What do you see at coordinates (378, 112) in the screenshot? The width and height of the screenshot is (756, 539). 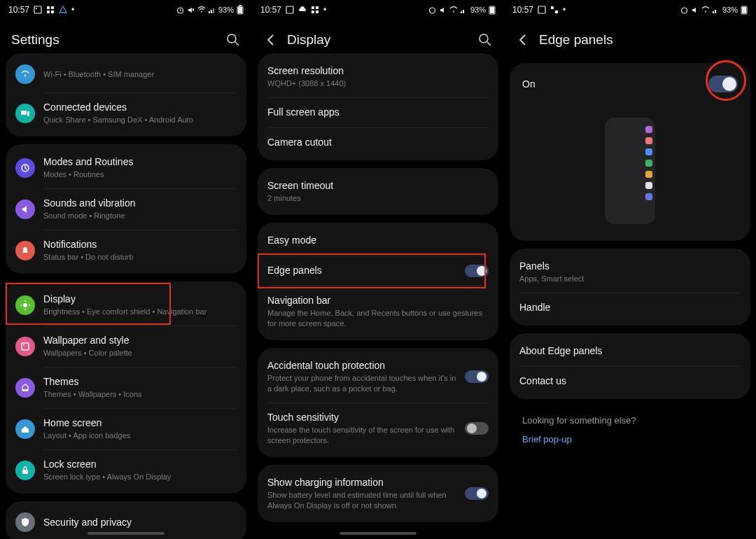 I see `row-title: Full screen apps` at bounding box center [378, 112].